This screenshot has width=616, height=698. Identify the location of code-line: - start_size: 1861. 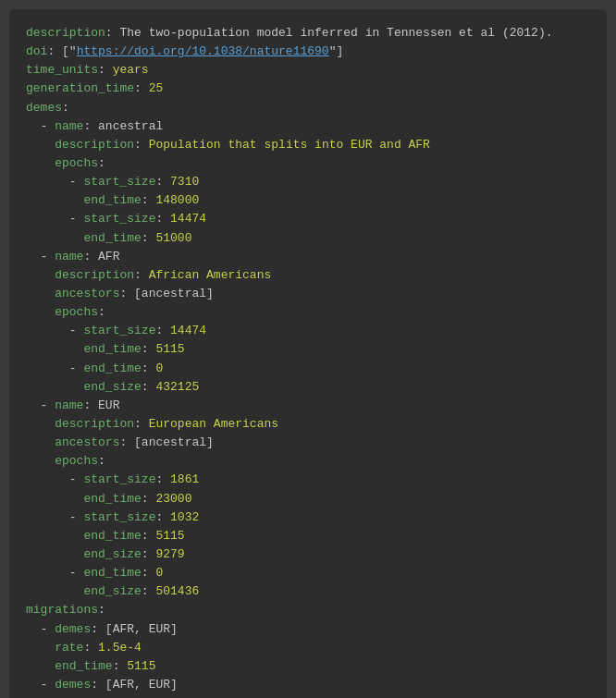
(308, 480).